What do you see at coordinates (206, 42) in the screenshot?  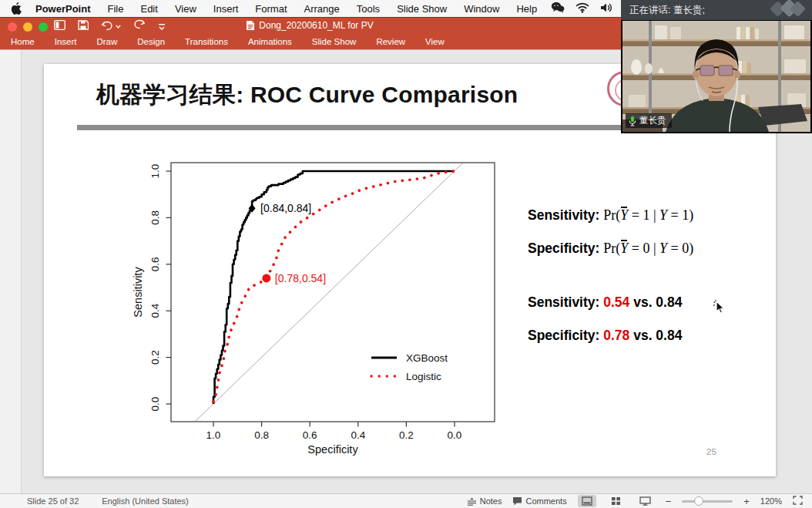 I see `tab-transitions: Transitions` at bounding box center [206, 42].